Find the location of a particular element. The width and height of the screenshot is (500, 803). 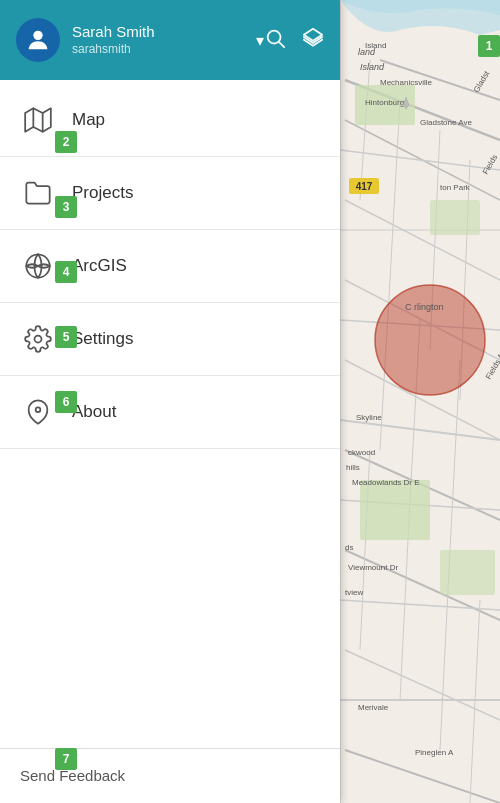

svg-text: 417 is located at coordinates (364, 186).